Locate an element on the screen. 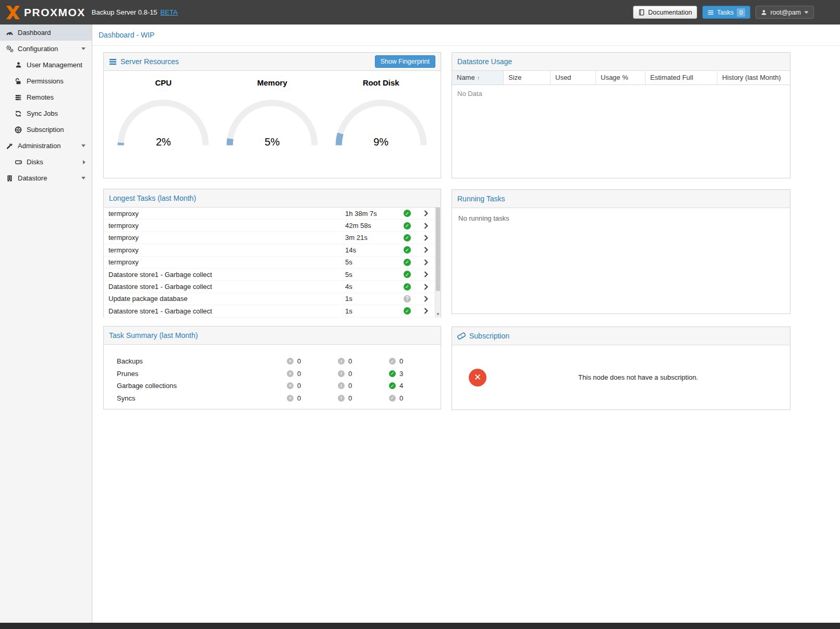 This screenshot has height=629, width=840. sort-asc-icon: ↑ is located at coordinates (479, 78).